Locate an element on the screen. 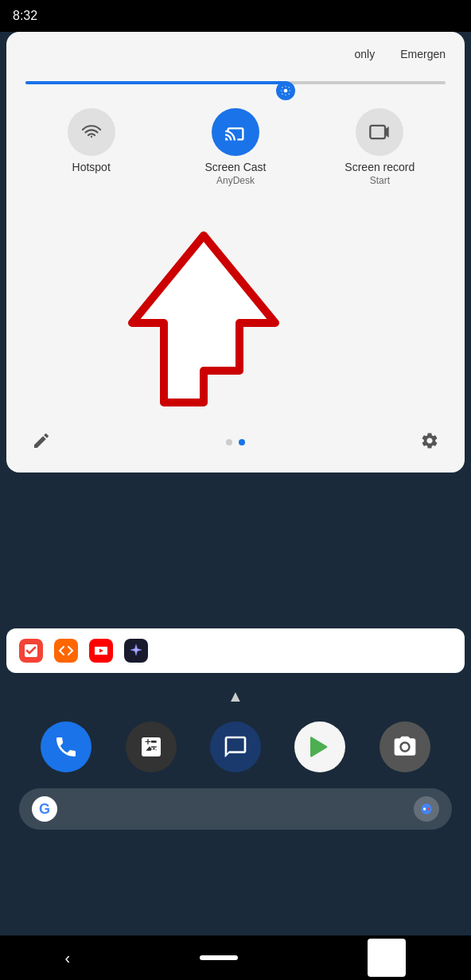 The image size is (471, 980). nav-bar: ‹ is located at coordinates (236, 958).